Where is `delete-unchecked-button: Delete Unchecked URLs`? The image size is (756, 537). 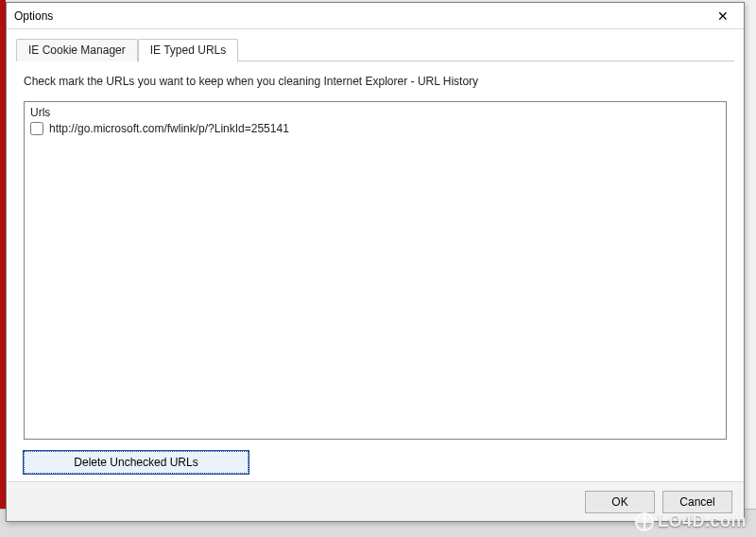
delete-unchecked-button: Delete Unchecked URLs is located at coordinates (136, 462).